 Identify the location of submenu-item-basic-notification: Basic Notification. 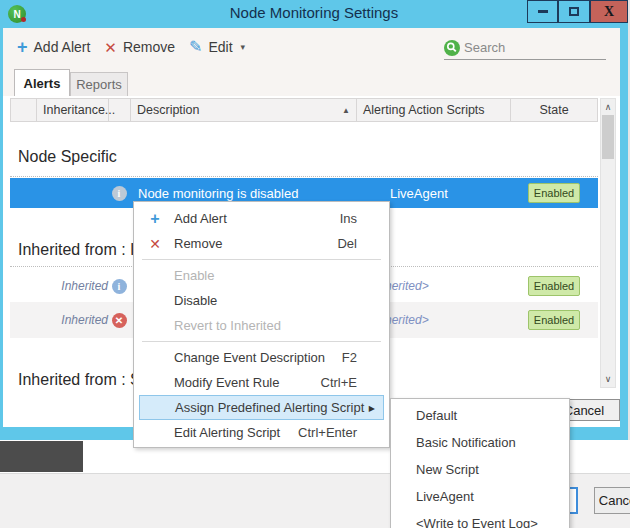
(480, 442).